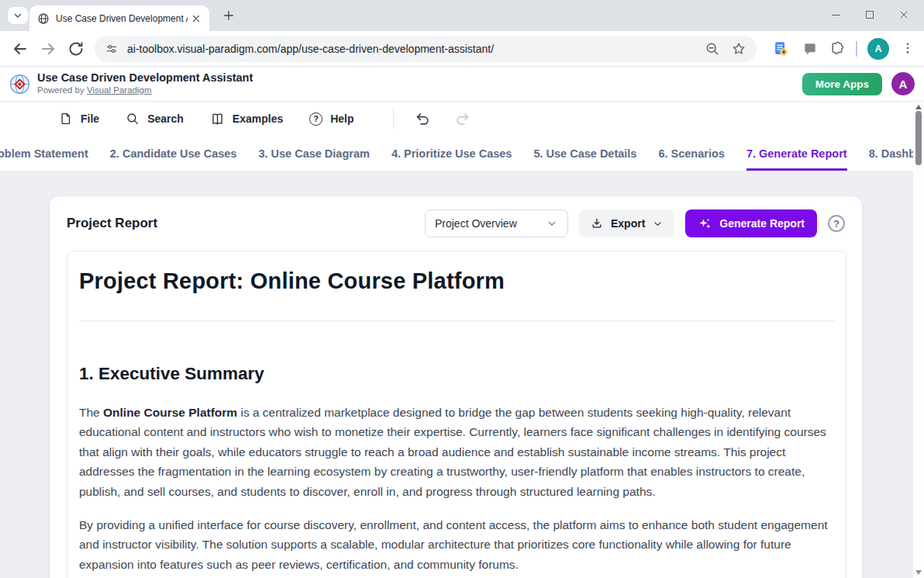  I want to click on menu-examples-label: Examples, so click(257, 119).